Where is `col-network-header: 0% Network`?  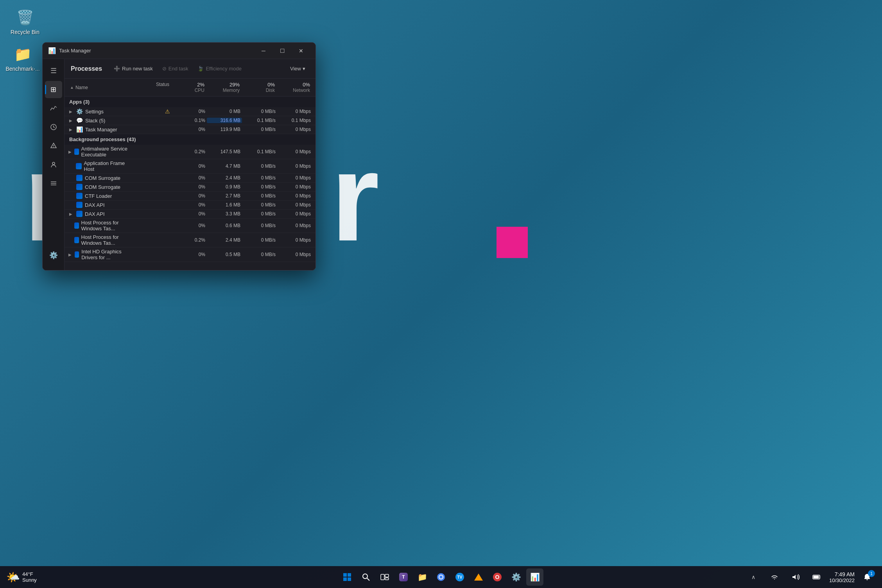
col-network-header: 0% Network is located at coordinates (295, 88).